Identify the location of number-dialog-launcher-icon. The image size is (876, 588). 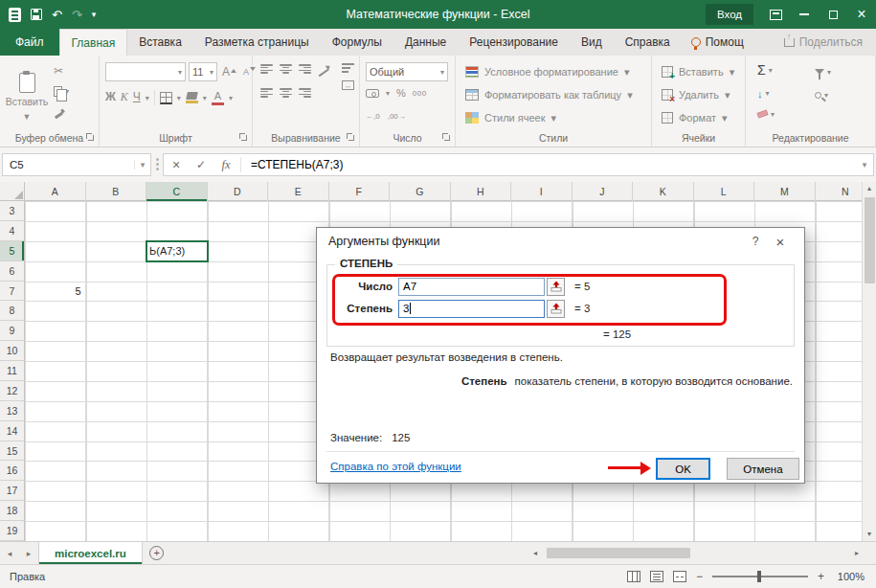
(446, 138).